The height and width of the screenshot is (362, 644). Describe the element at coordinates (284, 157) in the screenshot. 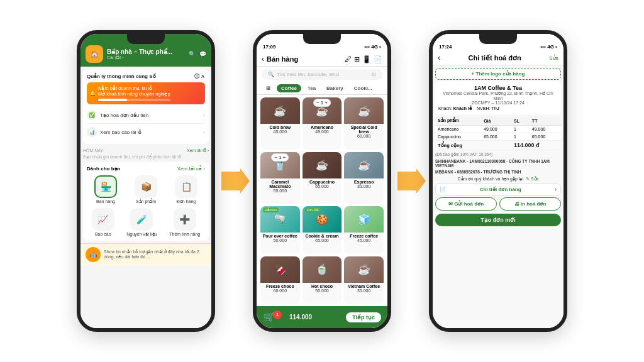

I see `p2-plus-caramel: +` at that location.